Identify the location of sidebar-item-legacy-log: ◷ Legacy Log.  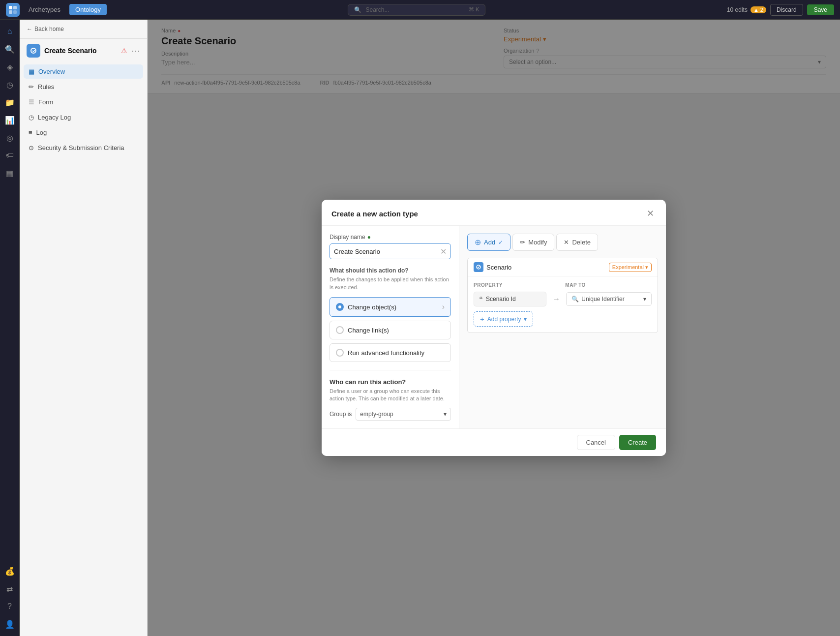
(84, 117).